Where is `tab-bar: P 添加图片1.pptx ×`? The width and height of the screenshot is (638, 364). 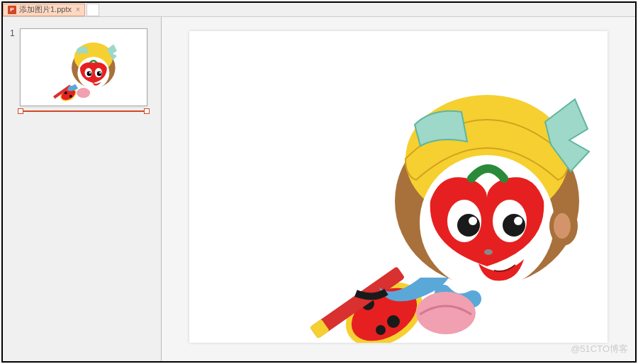 tab-bar: P 添加图片1.pptx × is located at coordinates (319, 10).